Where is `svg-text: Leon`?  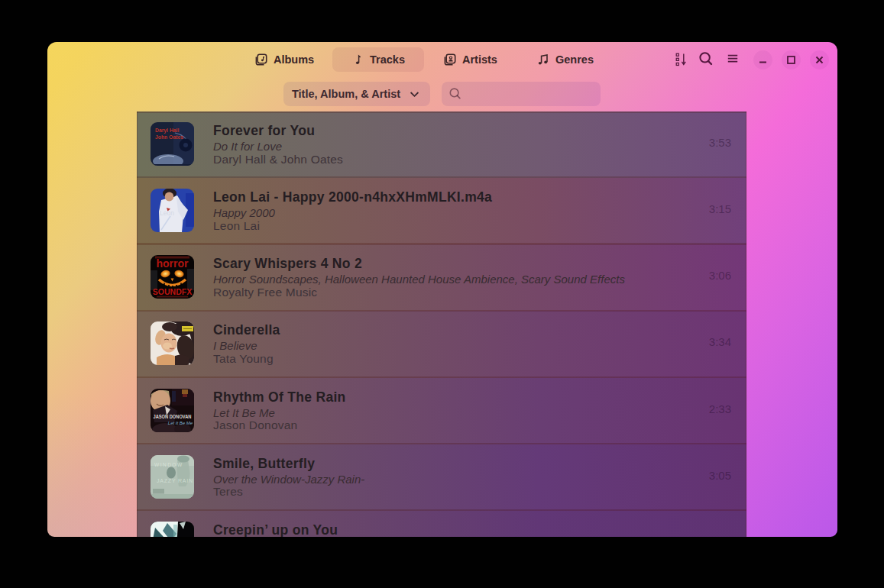 svg-text: Leon is located at coordinates (167, 213).